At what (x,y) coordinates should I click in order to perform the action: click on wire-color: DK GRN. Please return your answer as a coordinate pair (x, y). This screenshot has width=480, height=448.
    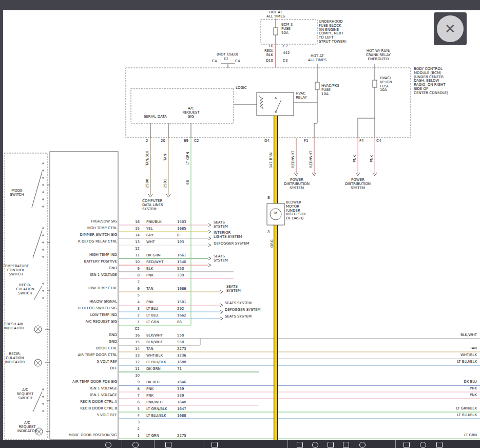
    Looking at the image, I should click on (153, 255).